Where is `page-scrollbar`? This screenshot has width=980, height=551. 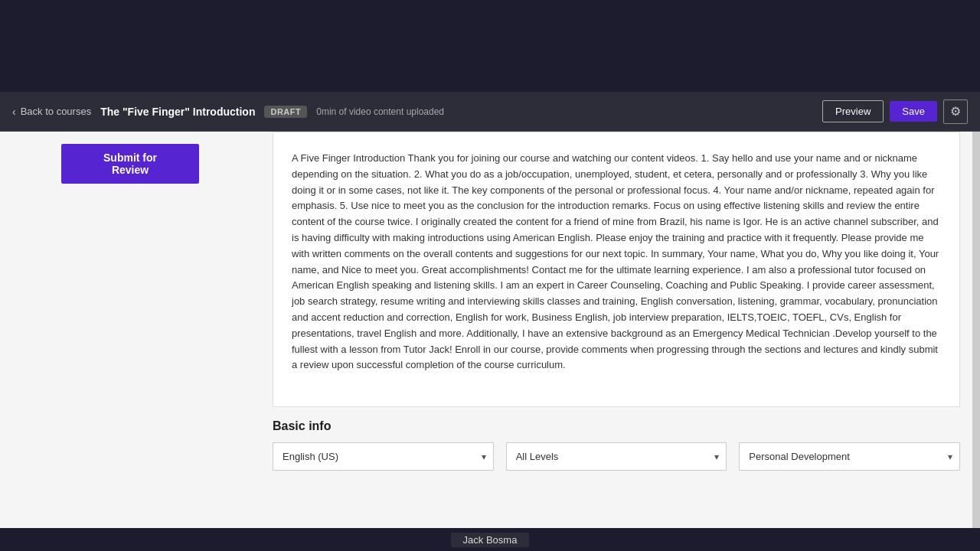 page-scrollbar is located at coordinates (976, 330).